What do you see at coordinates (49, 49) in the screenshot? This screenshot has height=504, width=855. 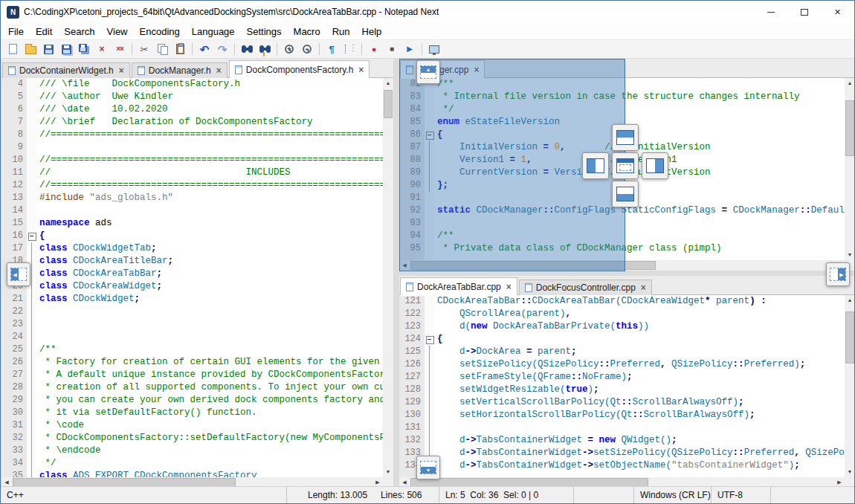 I see `save-icon` at bounding box center [49, 49].